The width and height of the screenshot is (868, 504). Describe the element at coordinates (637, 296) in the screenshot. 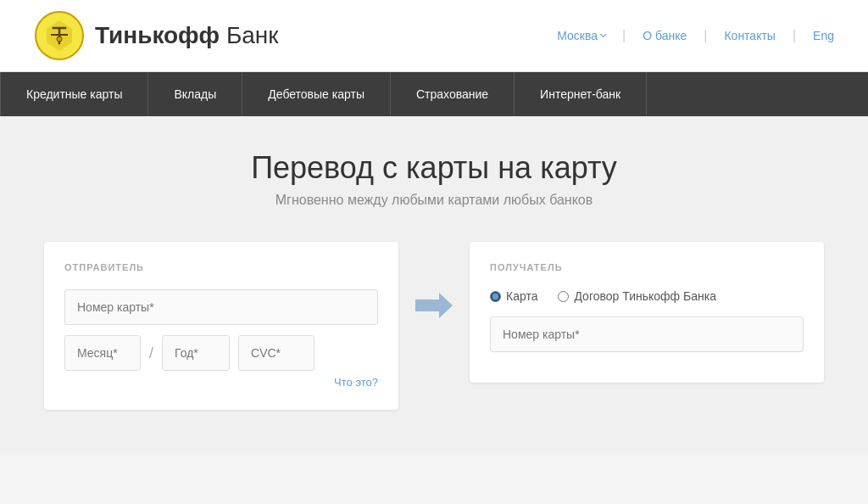

I see `radio-contract-option: Договор Тинькофф Банка` at that location.